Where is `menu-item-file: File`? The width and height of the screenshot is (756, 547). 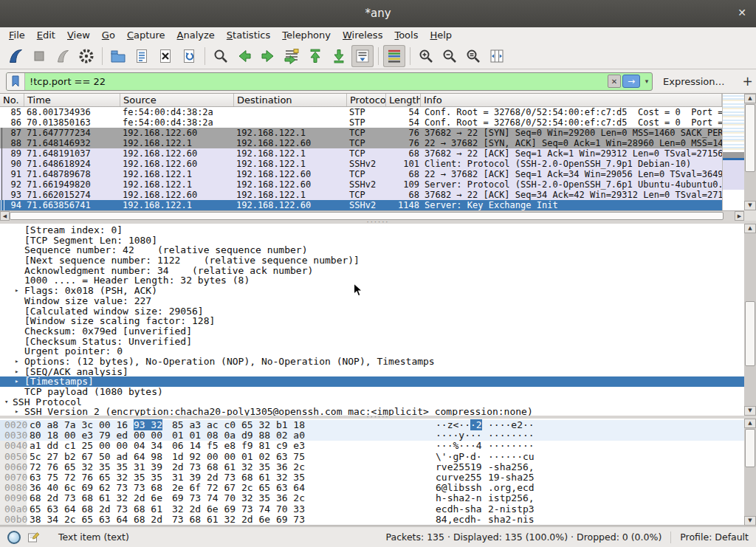
menu-item-file: File is located at coordinates (17, 35).